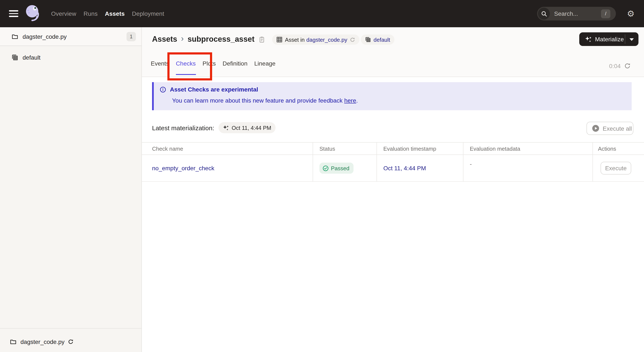 This screenshot has width=644, height=352. What do you see at coordinates (44, 36) in the screenshot?
I see `code-location-label: dagster_code.py` at bounding box center [44, 36].